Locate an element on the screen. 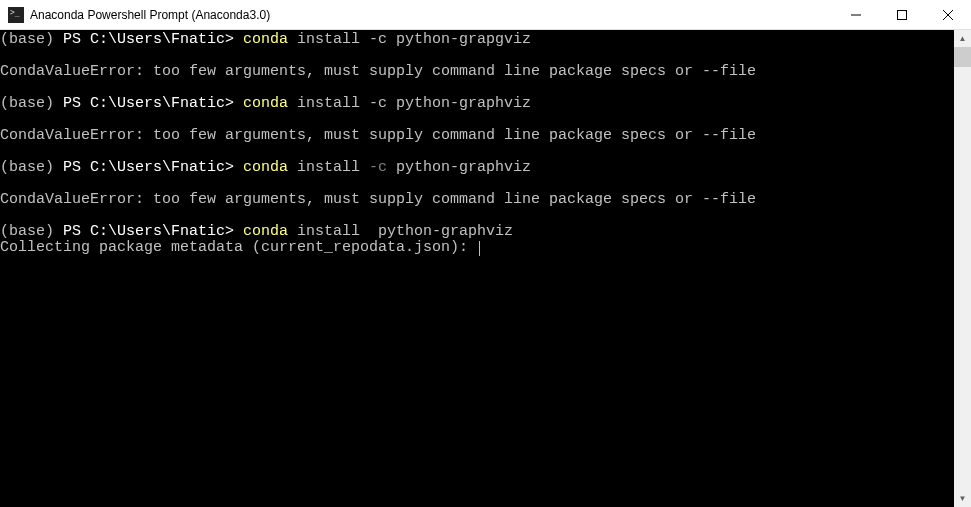  cmd-rest: install -c python-graphviz is located at coordinates (410, 104).